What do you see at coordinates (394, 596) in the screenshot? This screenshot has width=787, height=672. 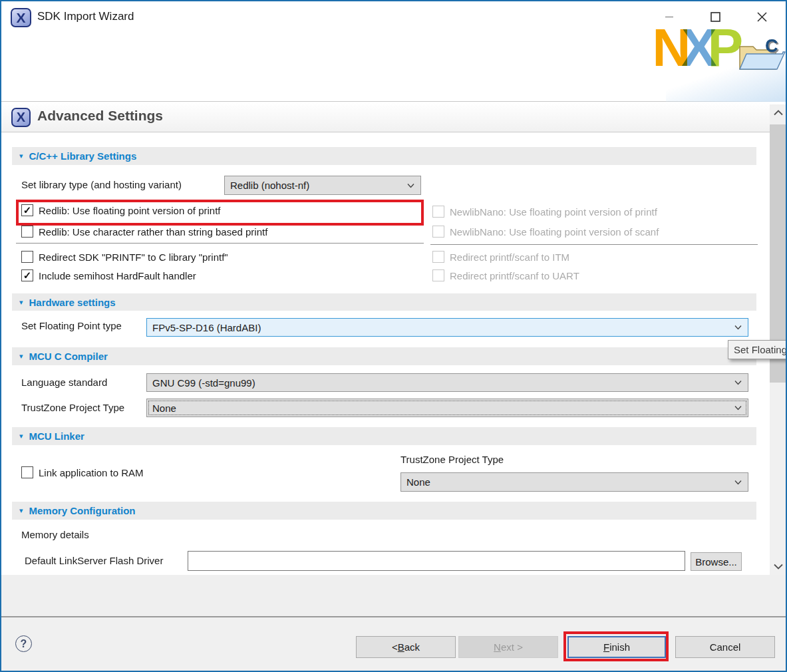 I see `content-filler` at bounding box center [394, 596].